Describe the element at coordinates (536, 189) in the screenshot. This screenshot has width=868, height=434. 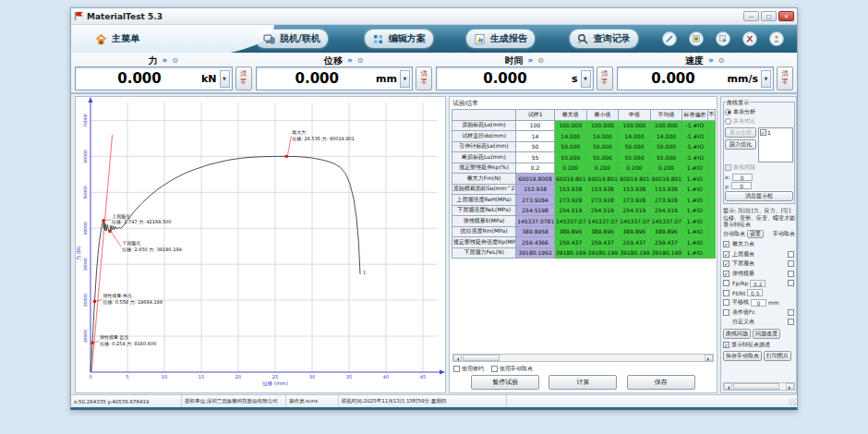
I see `sample-value: 153.938` at that location.